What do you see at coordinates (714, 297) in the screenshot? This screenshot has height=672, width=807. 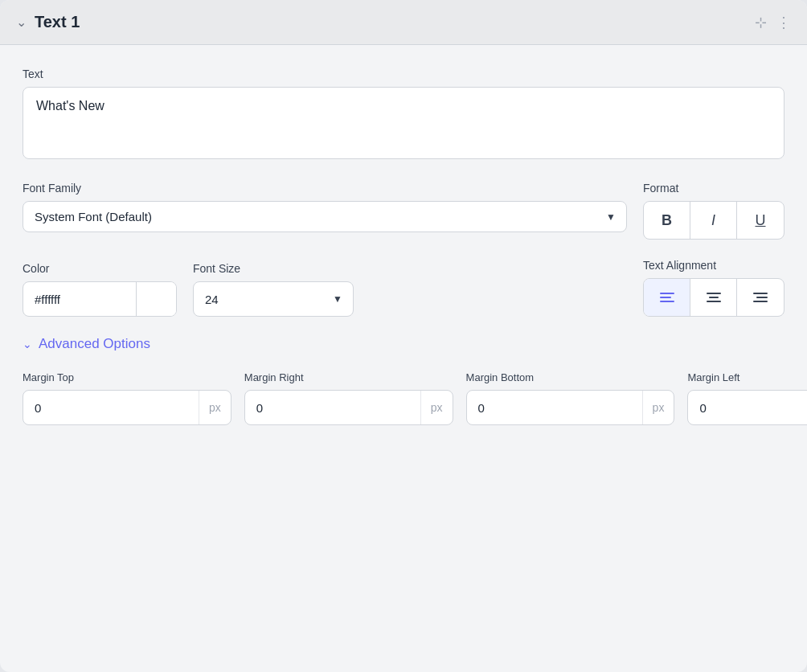 I see `align-center-icon` at bounding box center [714, 297].